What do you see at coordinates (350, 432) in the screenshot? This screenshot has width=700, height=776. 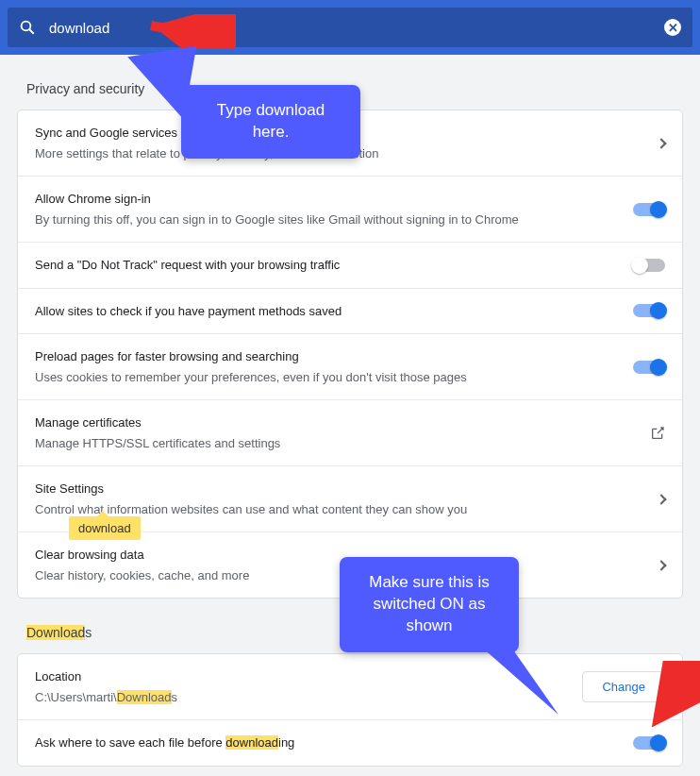 I see `settings-row: Manage certificatesManage HTTPS/SSL cert…` at bounding box center [350, 432].